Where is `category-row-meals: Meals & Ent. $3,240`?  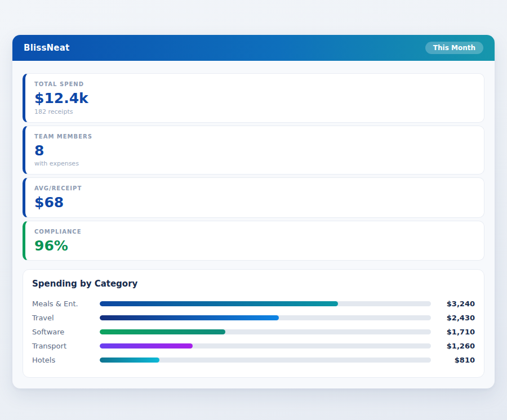 category-row-meals: Meals & Ent. $3,240 is located at coordinates (254, 304).